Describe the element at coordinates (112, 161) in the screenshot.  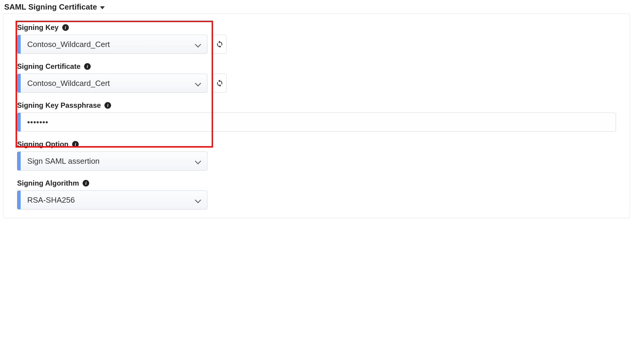
I see `signing-option-select: Sign SAML assertion` at that location.